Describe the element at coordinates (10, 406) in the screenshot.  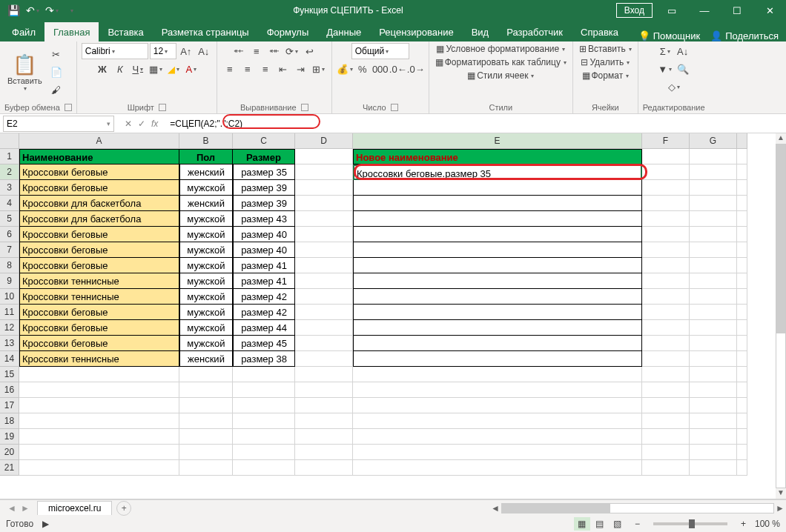
I see `row-header: 17` at that location.